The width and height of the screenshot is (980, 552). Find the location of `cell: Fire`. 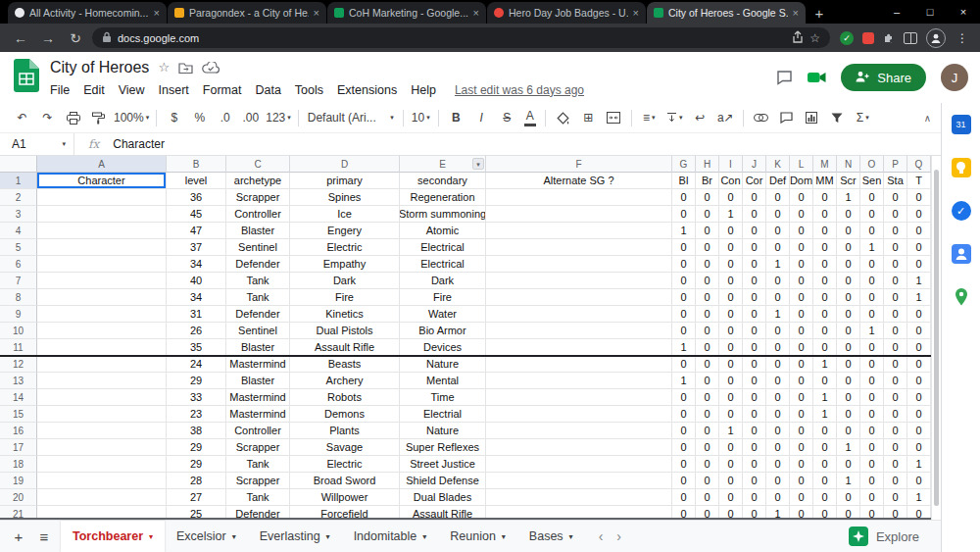

cell: Fire is located at coordinates (345, 298).